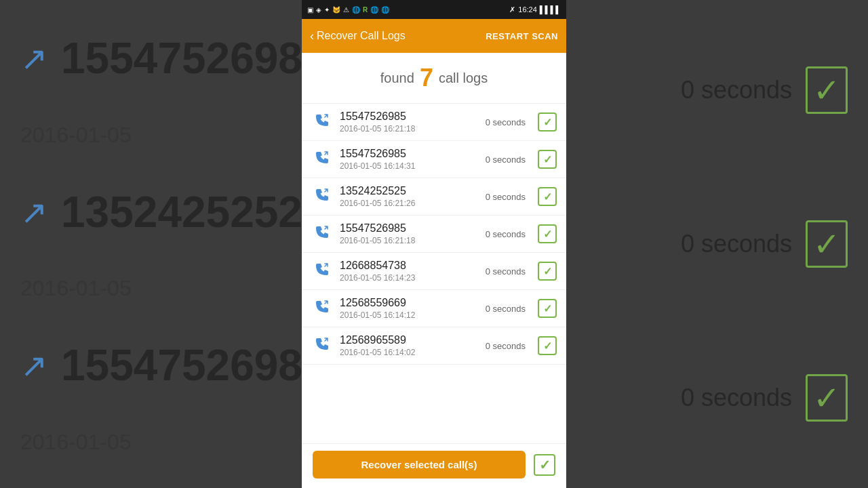  I want to click on call-log-item: 12568965589 2016-01-05 16:14:02 0 second…, so click(434, 346).